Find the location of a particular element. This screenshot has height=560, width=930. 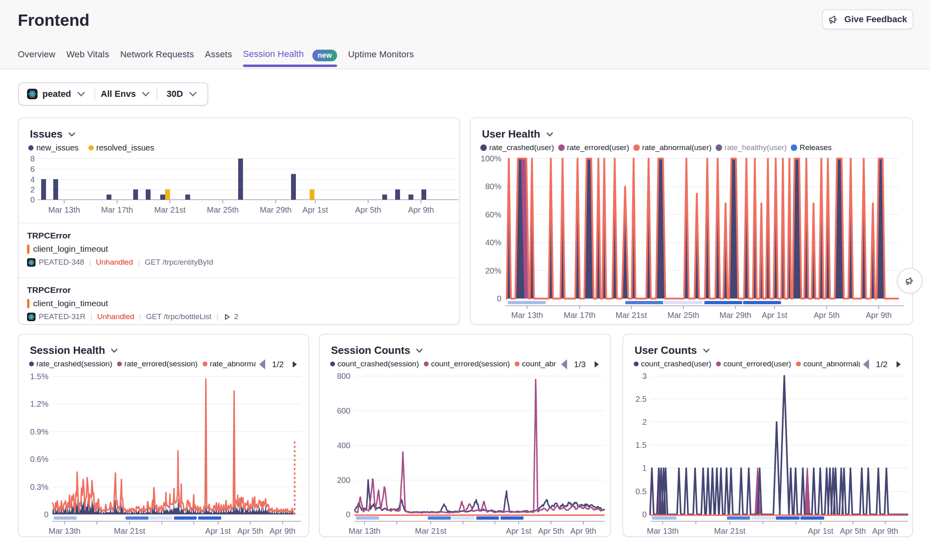

svg-text: 20% is located at coordinates (493, 271).